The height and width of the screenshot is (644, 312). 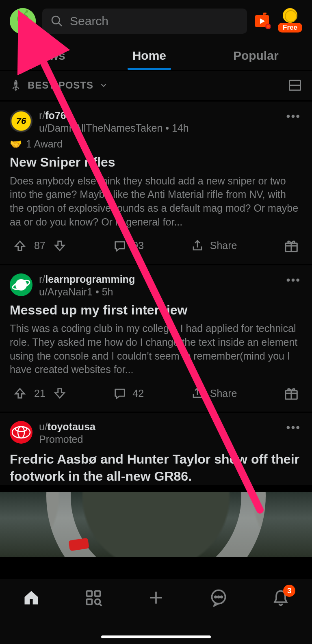 I want to click on nav-home, so click(x=31, y=598).